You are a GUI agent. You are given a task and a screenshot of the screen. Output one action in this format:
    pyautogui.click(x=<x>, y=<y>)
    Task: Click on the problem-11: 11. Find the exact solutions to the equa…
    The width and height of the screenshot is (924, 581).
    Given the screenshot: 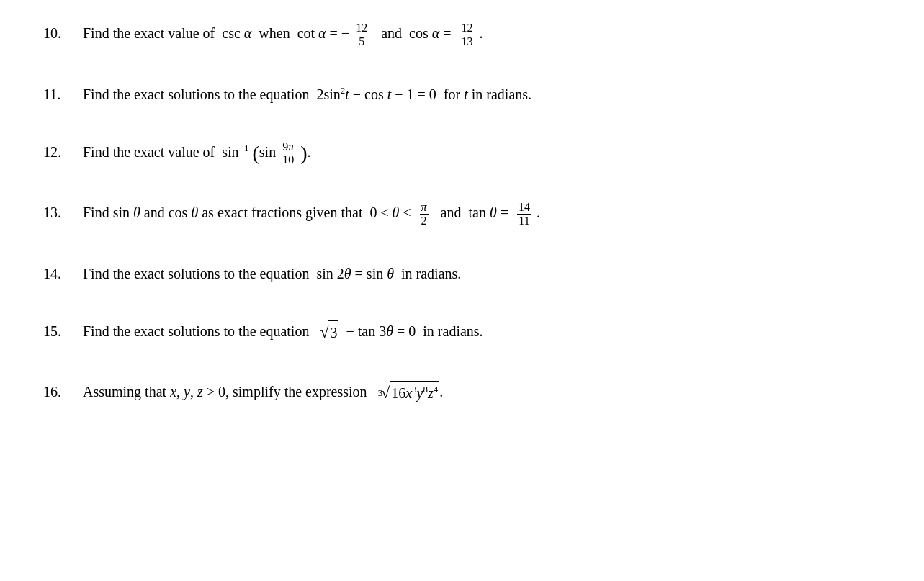 What is the action you would take?
    pyautogui.click(x=462, y=94)
    